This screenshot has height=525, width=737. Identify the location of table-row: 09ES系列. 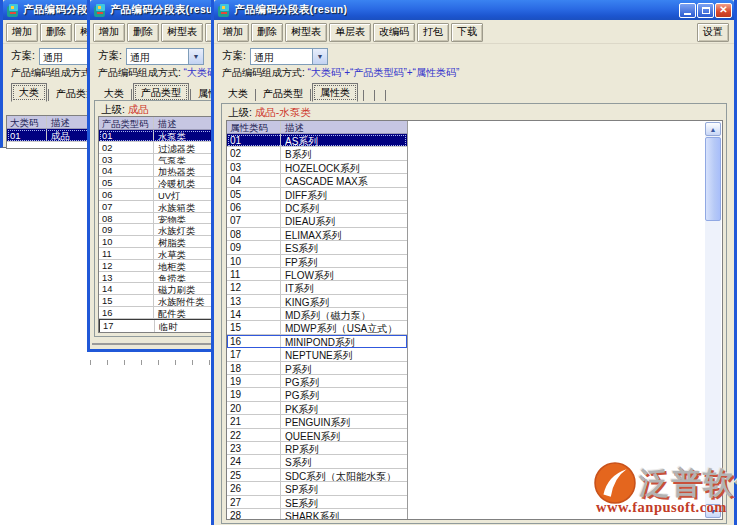
(317, 248).